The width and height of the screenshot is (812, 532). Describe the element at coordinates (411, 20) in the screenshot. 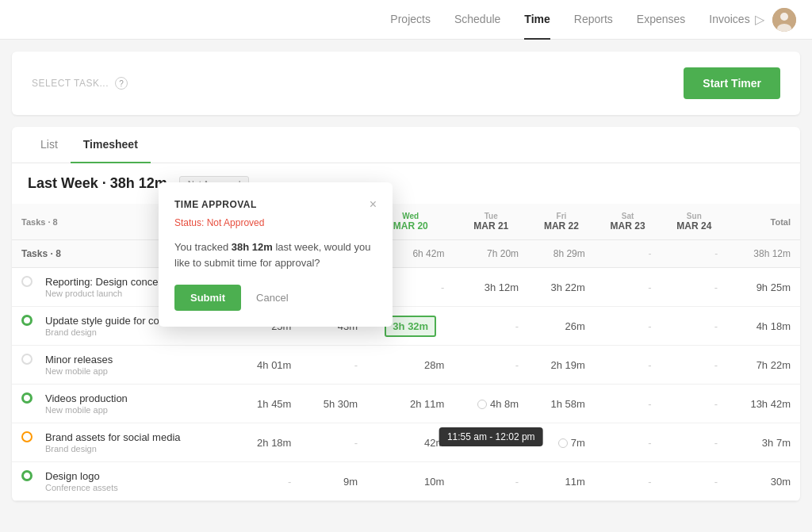

I see `nav-projects: Projects` at that location.